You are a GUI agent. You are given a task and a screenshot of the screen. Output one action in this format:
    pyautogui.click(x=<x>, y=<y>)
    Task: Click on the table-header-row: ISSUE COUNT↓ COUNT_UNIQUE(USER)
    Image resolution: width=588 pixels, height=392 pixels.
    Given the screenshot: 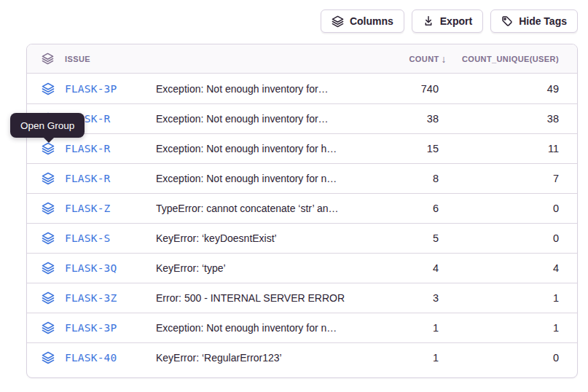 What is the action you would take?
    pyautogui.click(x=302, y=59)
    